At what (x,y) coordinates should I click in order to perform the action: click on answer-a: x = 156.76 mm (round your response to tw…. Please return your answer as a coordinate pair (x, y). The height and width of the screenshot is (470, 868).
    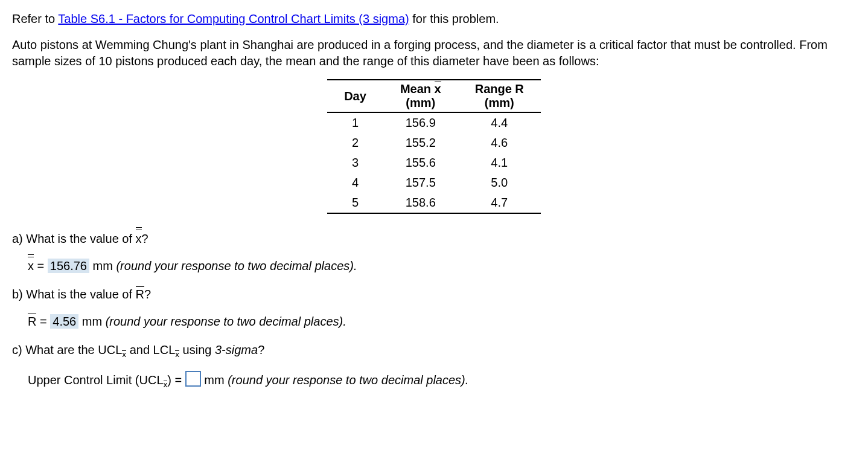
    Looking at the image, I should click on (442, 266).